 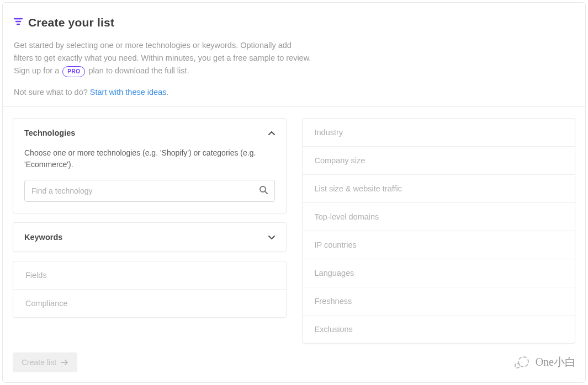 I want to click on keywords-title: Keywords, so click(x=43, y=237).